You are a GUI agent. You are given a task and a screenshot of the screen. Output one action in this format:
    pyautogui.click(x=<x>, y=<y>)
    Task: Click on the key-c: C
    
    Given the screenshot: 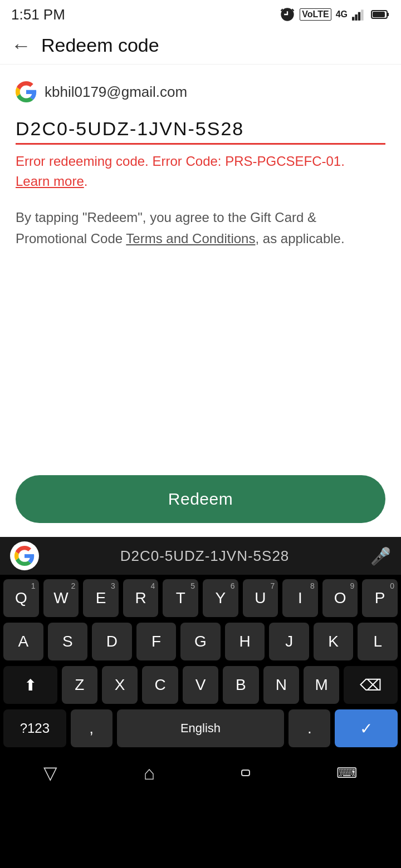 What is the action you would take?
    pyautogui.click(x=160, y=685)
    